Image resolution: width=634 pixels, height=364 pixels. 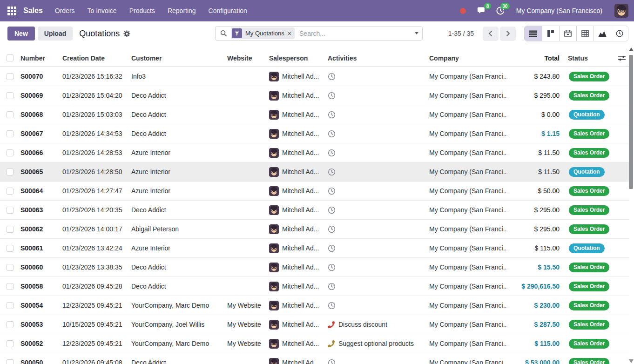 What do you see at coordinates (65, 11) in the screenshot?
I see `menu-orders: Orders` at bounding box center [65, 11].